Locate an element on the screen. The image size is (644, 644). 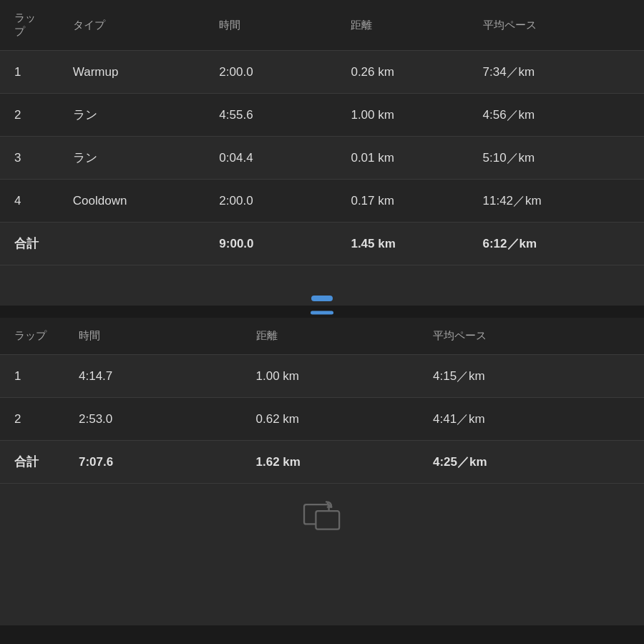
header-row-2: ラップ 時間 距離 平均ペース is located at coordinates (322, 336).